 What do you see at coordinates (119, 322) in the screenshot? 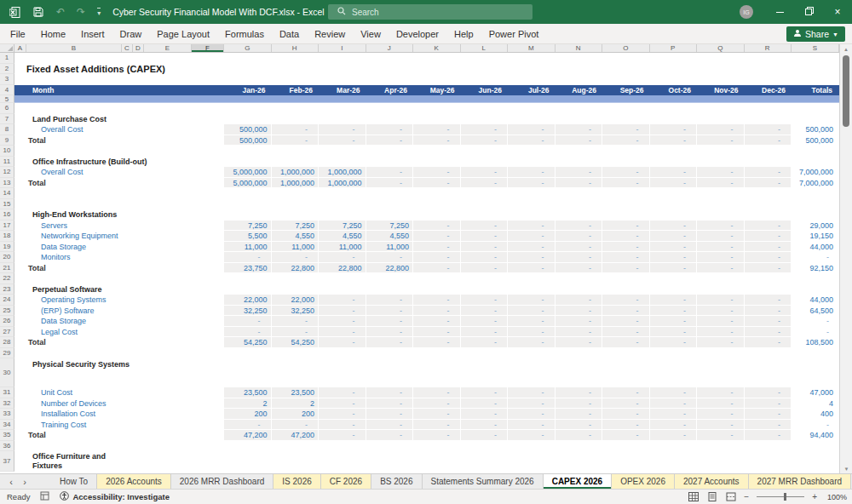
I see `item-label-data-storage: Data Storage` at bounding box center [119, 322].